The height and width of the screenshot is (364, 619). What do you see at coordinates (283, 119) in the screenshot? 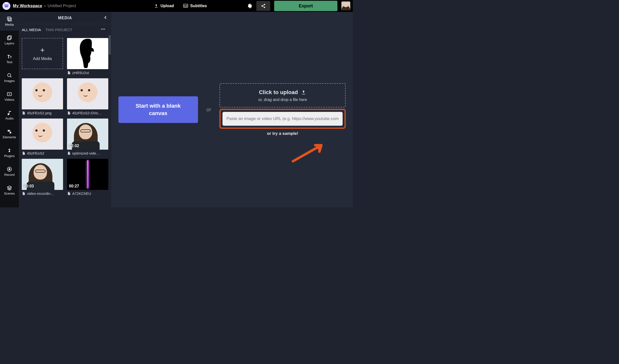
I see `url-input` at bounding box center [283, 119].